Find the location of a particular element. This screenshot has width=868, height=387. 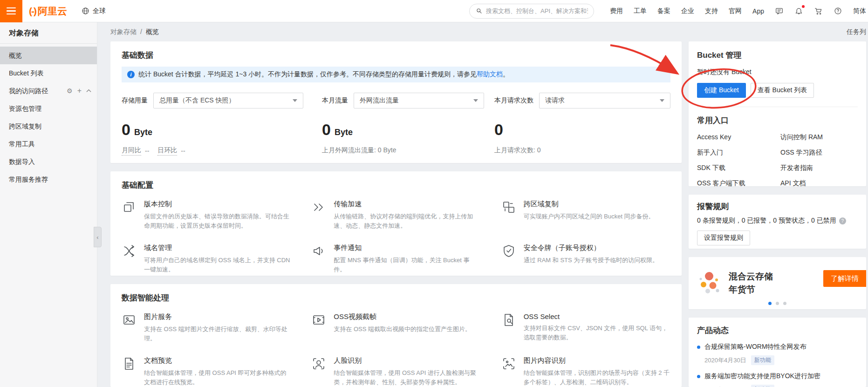

feature-title: OSS Select is located at coordinates (597, 317).